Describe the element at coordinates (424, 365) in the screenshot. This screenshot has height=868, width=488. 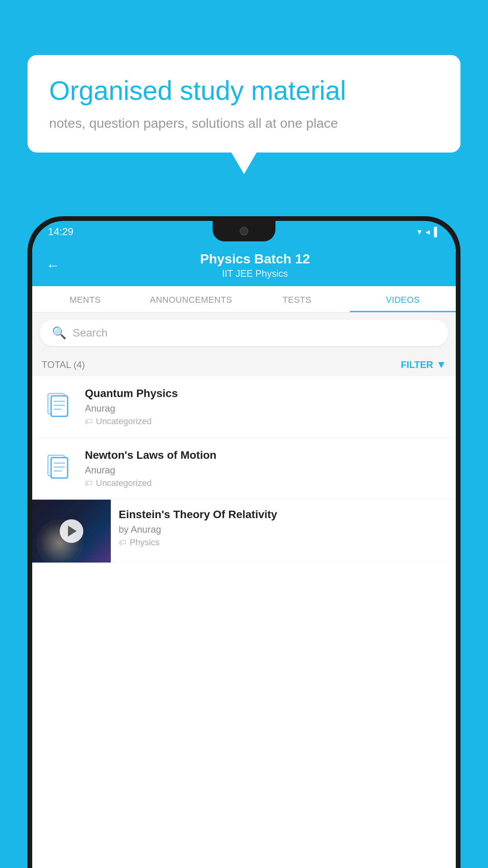
I see `filter-button: FILTER ▼` at that location.